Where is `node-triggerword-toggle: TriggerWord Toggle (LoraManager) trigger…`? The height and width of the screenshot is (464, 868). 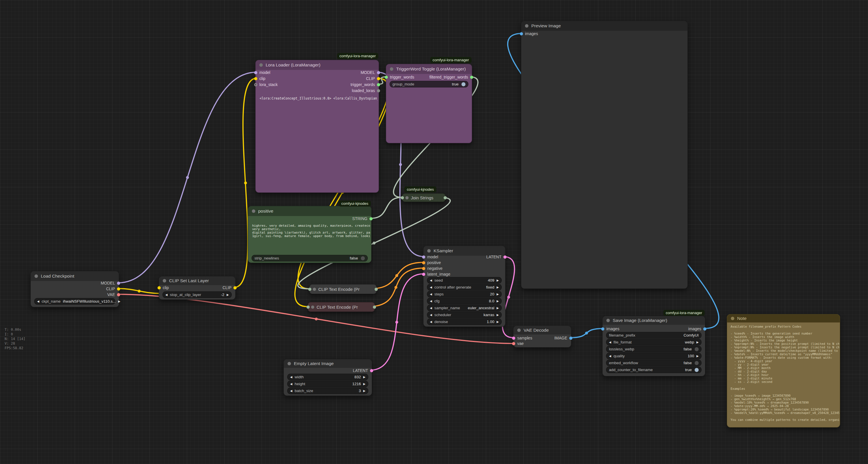 node-triggerword-toggle: TriggerWord Toggle (LoraManager) trigger… is located at coordinates (429, 104).